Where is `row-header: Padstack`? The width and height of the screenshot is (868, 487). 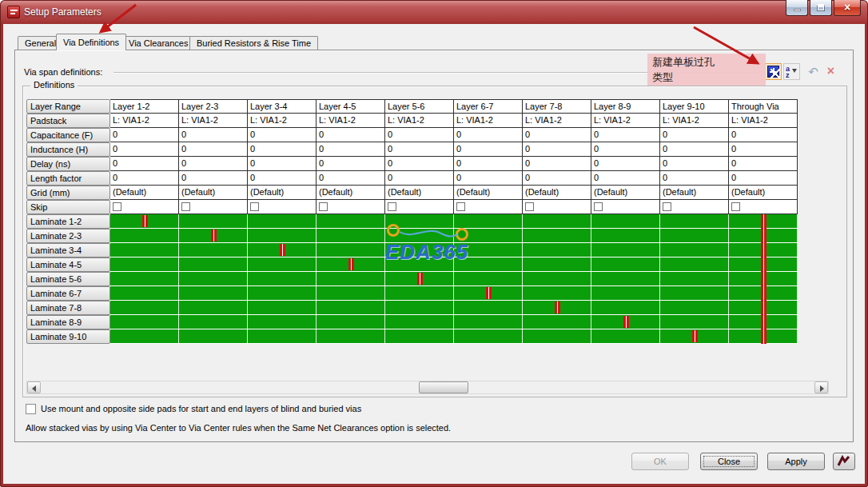 row-header: Padstack is located at coordinates (69, 121).